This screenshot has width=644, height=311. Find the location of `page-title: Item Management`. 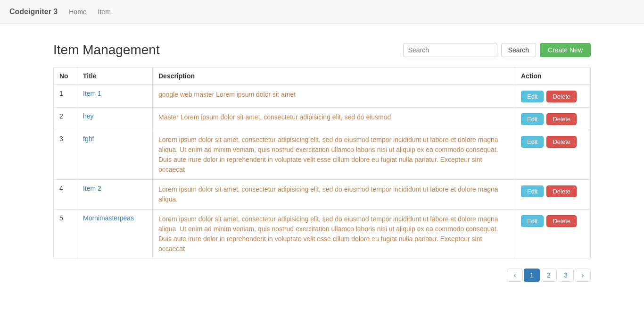

page-title: Item Management is located at coordinates (107, 50).